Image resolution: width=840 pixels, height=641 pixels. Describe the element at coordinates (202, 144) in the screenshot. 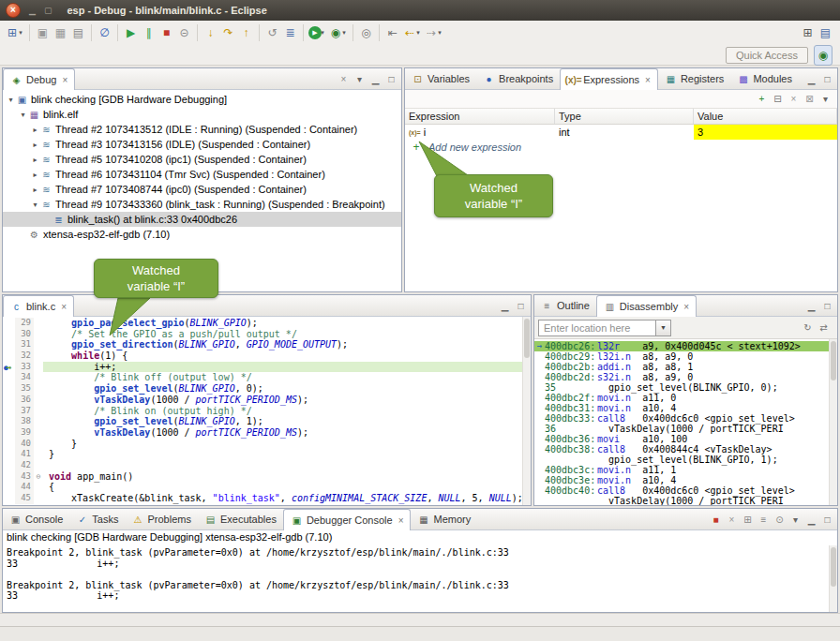

I see `debug-tree-item: ▸≋Thread #3 1073413156 (IDLE) (Suspended…` at that location.